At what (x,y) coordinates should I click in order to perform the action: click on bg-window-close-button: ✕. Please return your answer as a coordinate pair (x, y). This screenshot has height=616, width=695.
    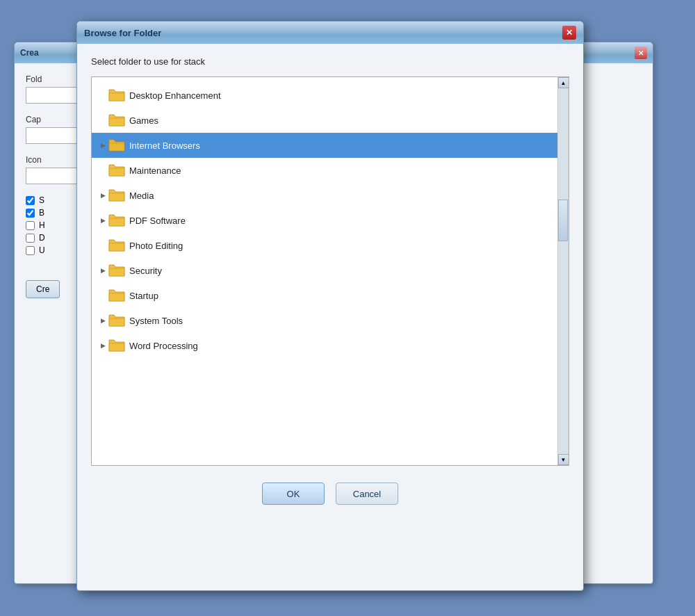
    Looking at the image, I should click on (641, 53).